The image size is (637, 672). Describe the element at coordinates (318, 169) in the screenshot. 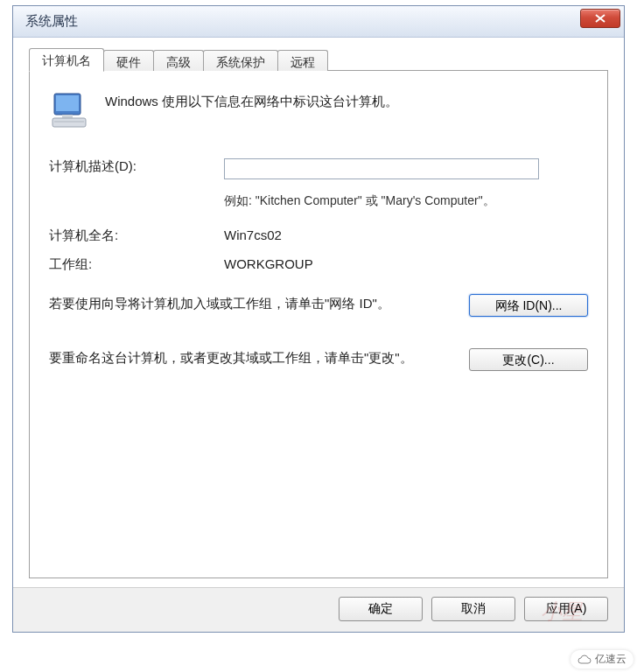

I see `description-row: 计算机描述(D):` at that location.